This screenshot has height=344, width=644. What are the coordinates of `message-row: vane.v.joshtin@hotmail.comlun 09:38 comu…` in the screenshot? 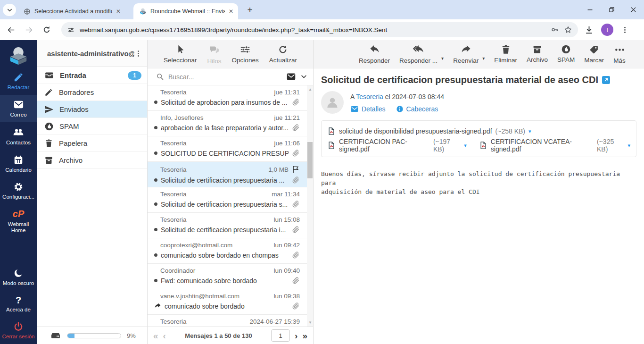 It's located at (230, 302).